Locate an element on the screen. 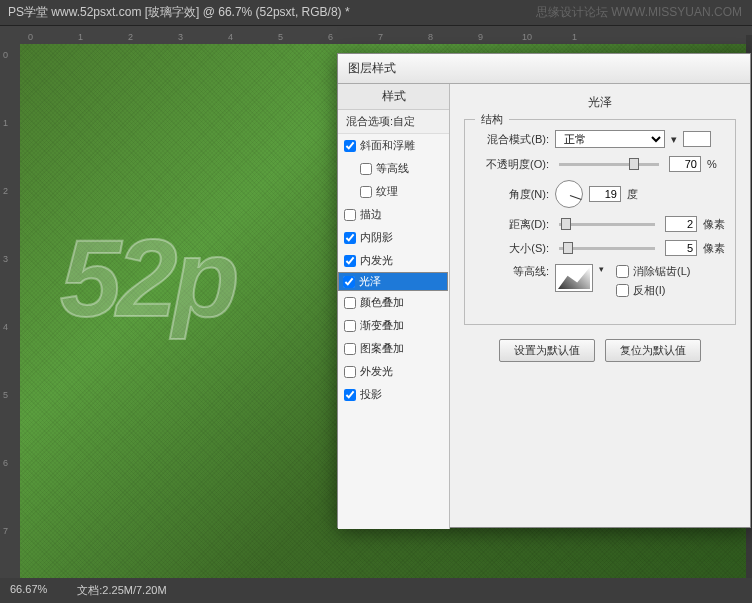 The image size is (752, 603). structure-group-label: 结构 is located at coordinates (492, 120).